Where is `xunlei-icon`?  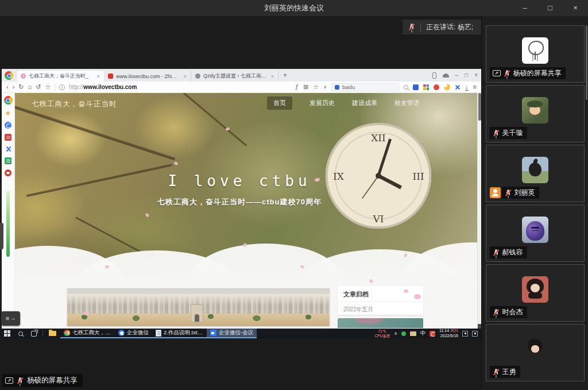
xunlei-icon is located at coordinates (458, 87).